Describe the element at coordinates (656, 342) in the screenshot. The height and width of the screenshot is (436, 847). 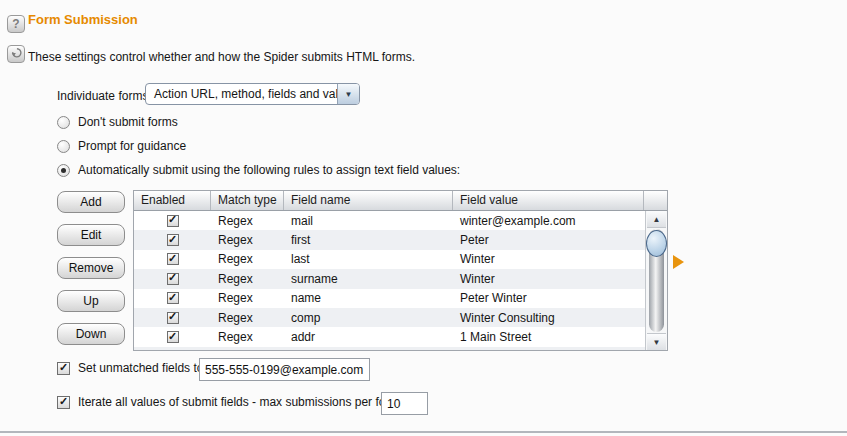
I see `scroll-down-button: ▼` at that location.